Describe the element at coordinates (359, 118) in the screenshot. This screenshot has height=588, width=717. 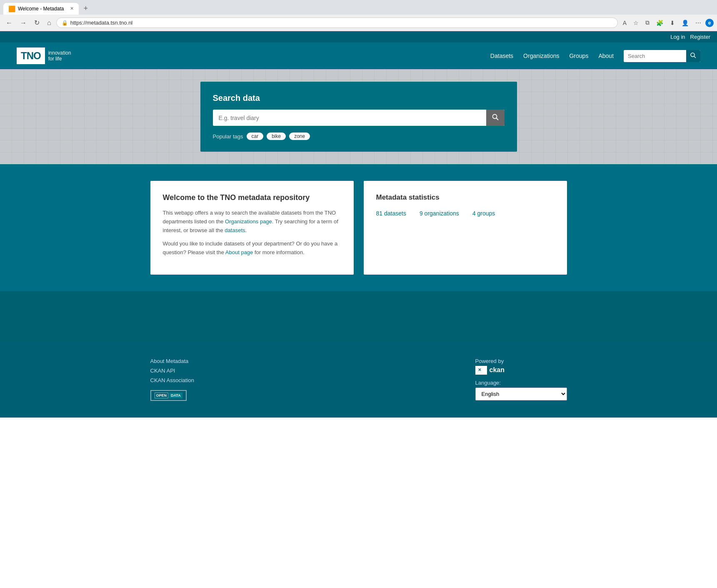
I see `hero-search-box` at that location.